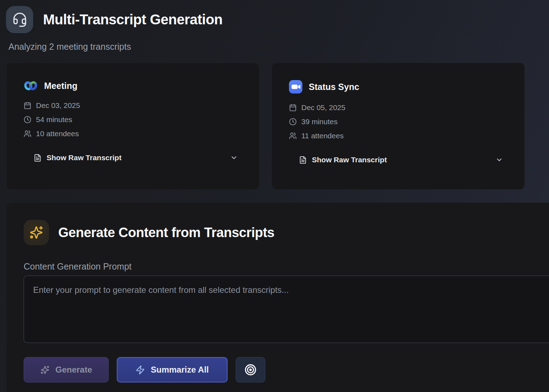 The width and height of the screenshot is (549, 392). Describe the element at coordinates (54, 120) in the screenshot. I see `meeting-duration: 54 minutes` at that location.